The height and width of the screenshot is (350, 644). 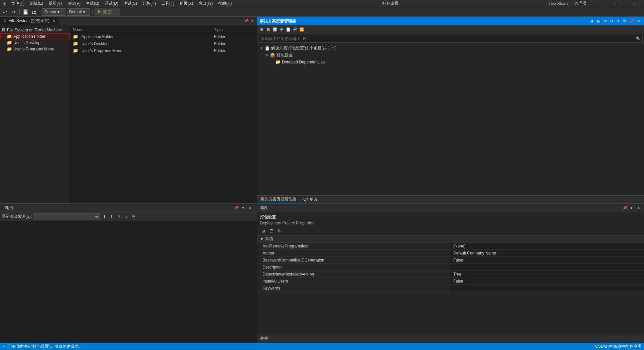 What do you see at coordinates (247, 21) in the screenshot?
I see `pin-icon: 📌` at bounding box center [247, 21].